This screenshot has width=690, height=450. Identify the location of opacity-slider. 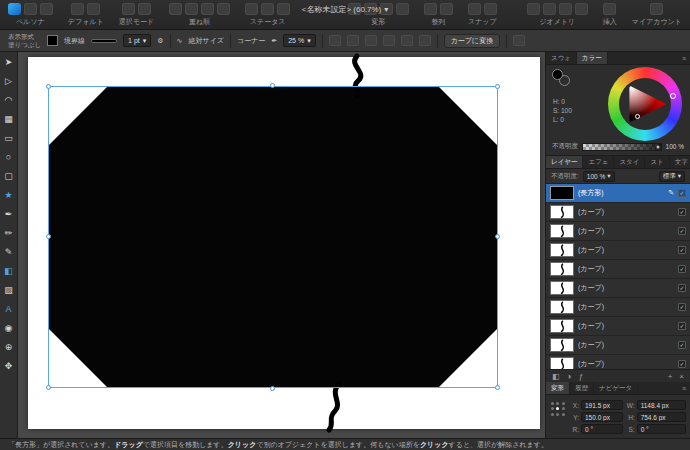
(622, 147).